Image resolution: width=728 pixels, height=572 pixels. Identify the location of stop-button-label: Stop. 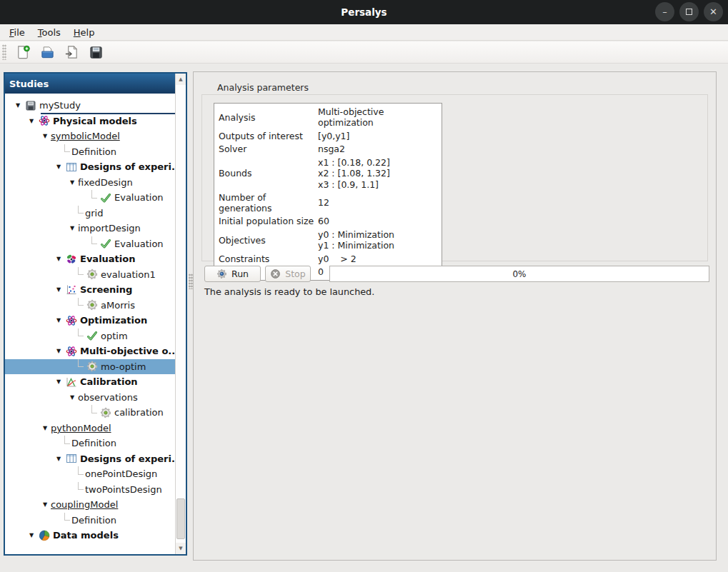
(295, 274).